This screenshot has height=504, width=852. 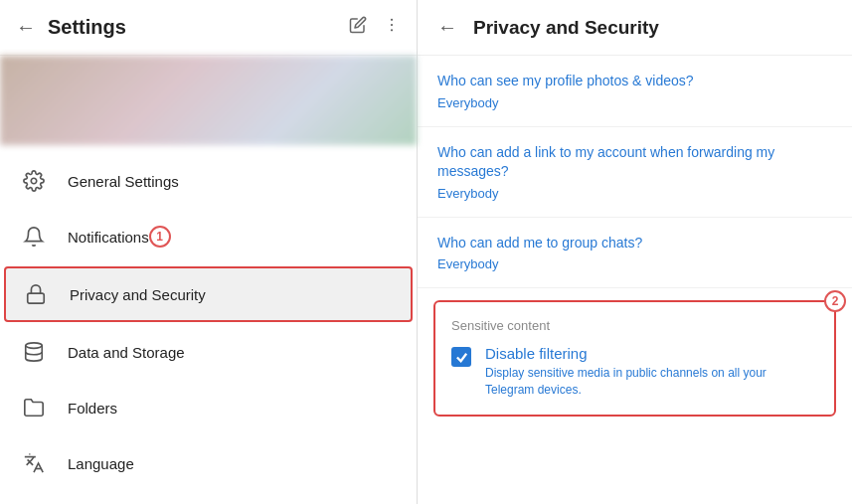 What do you see at coordinates (358, 28) in the screenshot?
I see `edit-icon` at bounding box center [358, 28].